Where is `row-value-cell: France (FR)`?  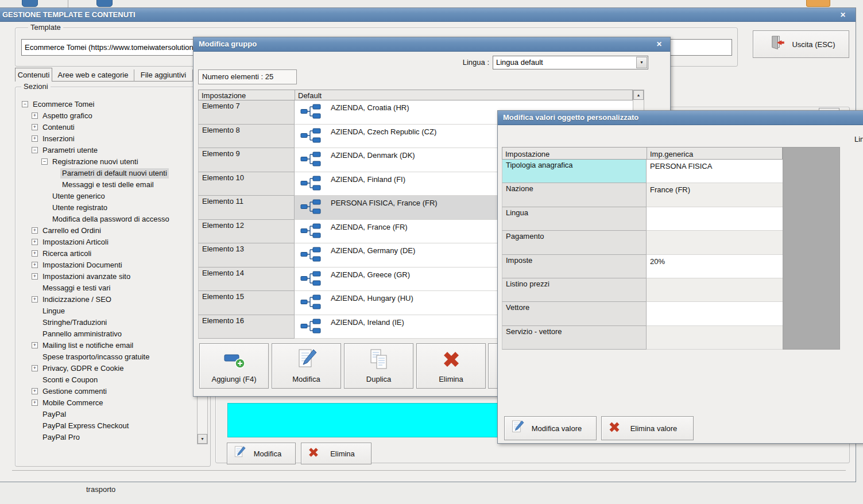 row-value-cell: France (FR) is located at coordinates (714, 195).